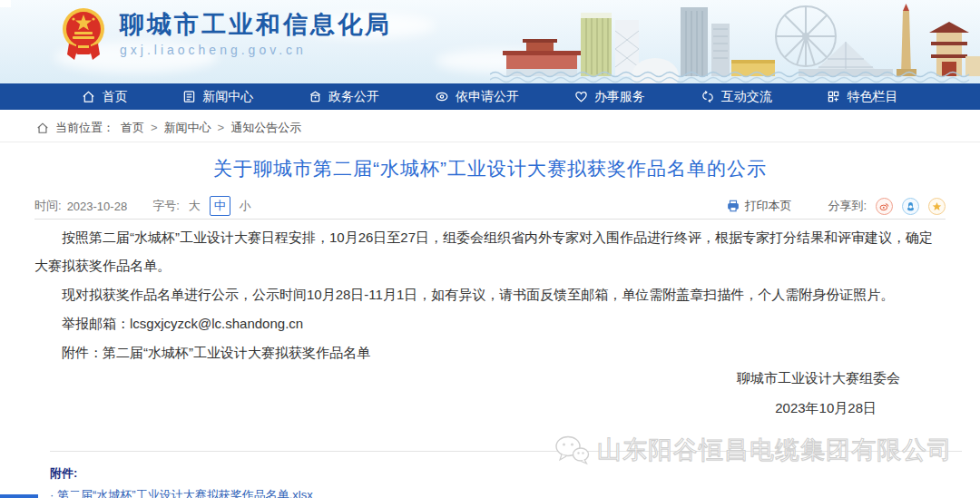 The height and width of the screenshot is (498, 980). What do you see at coordinates (487, 97) in the screenshot?
I see `nav-label: 依申请公开` at bounding box center [487, 97].